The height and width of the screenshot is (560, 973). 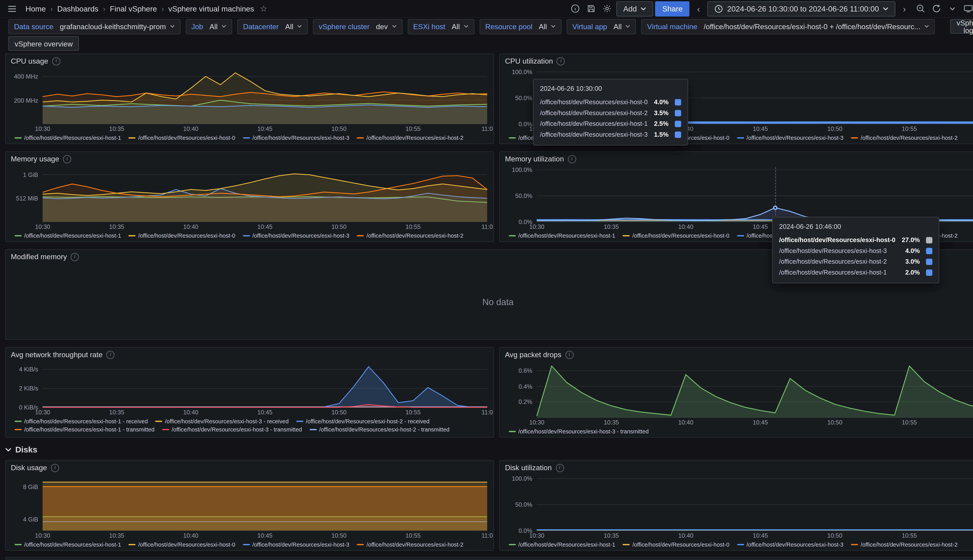 What do you see at coordinates (607, 8) in the screenshot?
I see `dashboard-settings-button` at bounding box center [607, 8].